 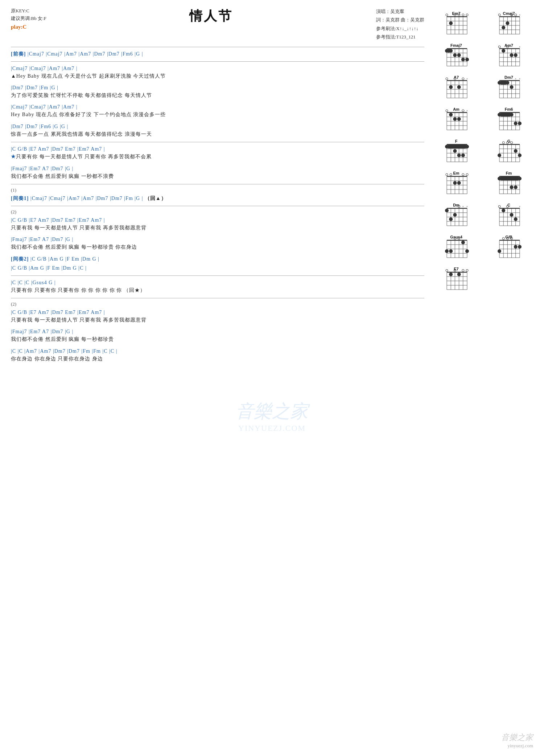 I want to click on interlude2-chord-line1: [间奏2] |C G/B |Am G |F Em |Dm G |, so click(x=218, y=259).